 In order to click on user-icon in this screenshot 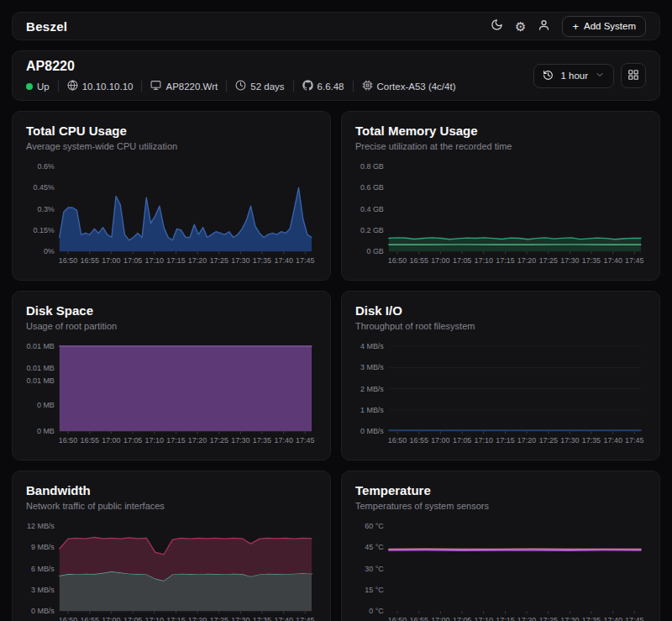, I will do `click(544, 26)`.